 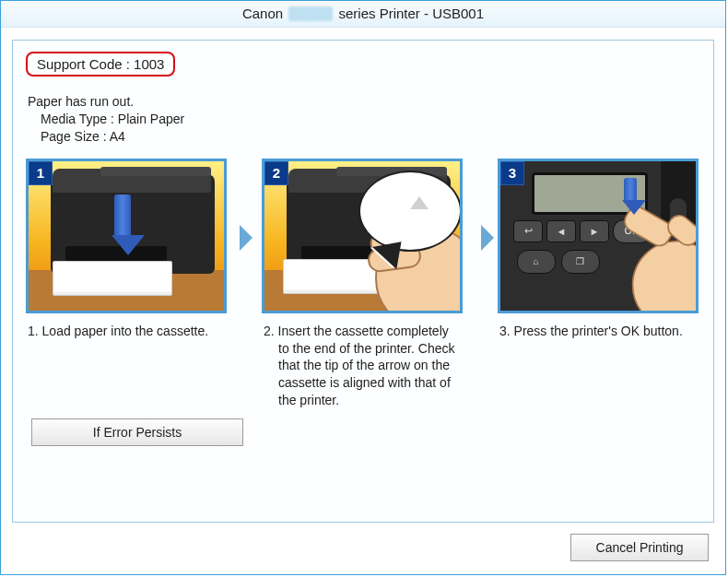 I want to click on step-3-caption: 3. Press the printer's OK button., so click(x=599, y=332).